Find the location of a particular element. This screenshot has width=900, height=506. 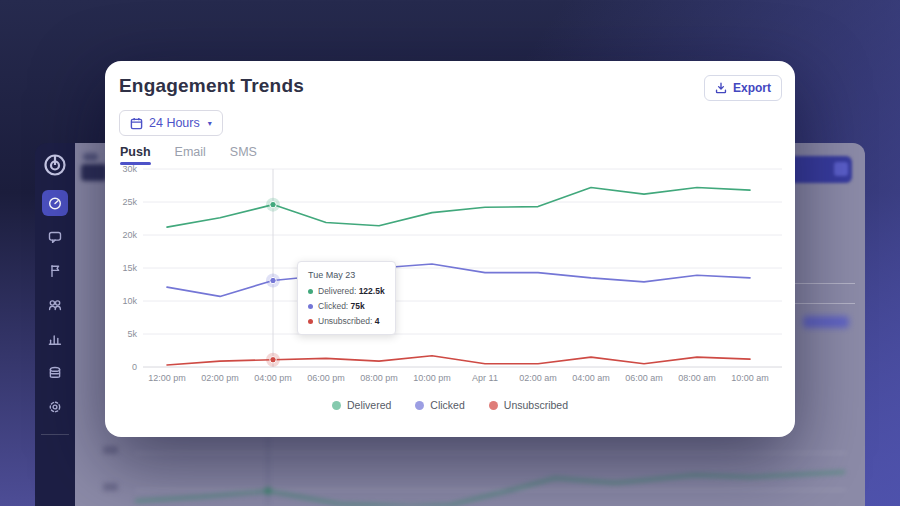

svg-text: 5k is located at coordinates (132, 334).